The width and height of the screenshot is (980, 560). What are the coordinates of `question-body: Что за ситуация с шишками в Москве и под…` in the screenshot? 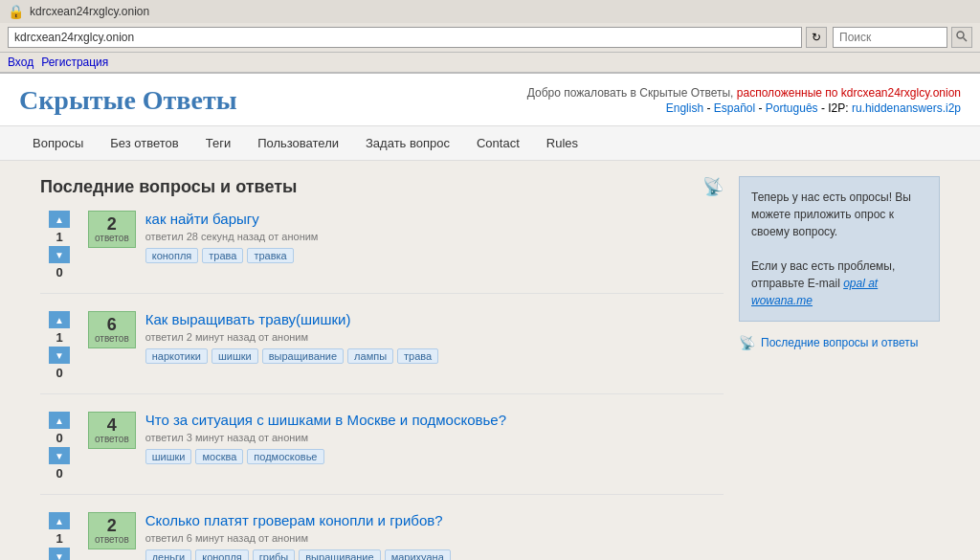 It's located at (434, 438).